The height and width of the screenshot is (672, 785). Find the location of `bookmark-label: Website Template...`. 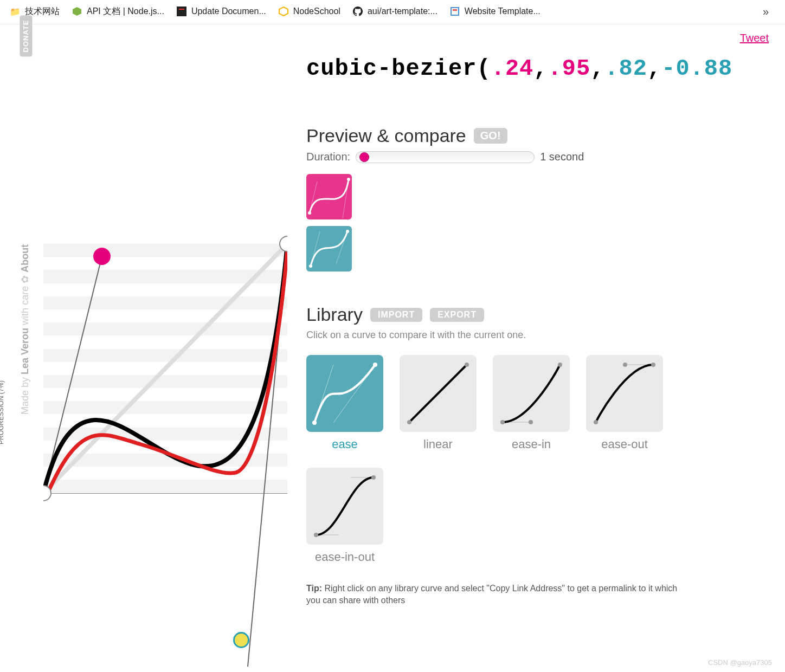

bookmark-label: Website Template... is located at coordinates (503, 11).